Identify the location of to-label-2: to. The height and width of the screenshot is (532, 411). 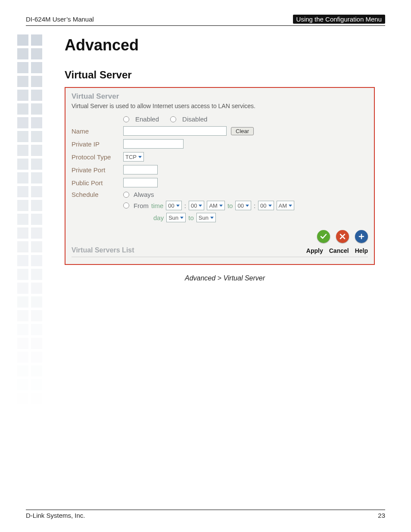
(191, 218).